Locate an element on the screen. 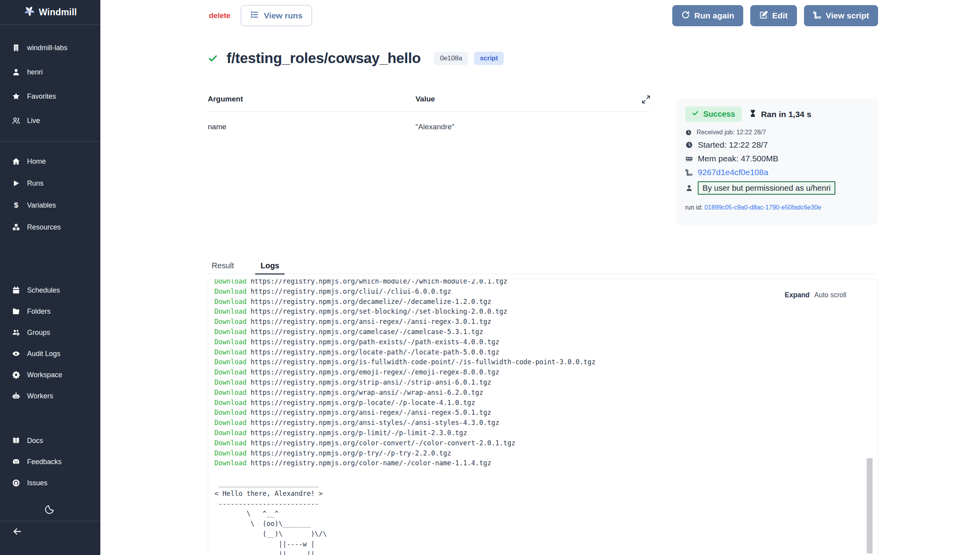 The width and height of the screenshot is (980, 555). tab-logs: Logs is located at coordinates (270, 266).